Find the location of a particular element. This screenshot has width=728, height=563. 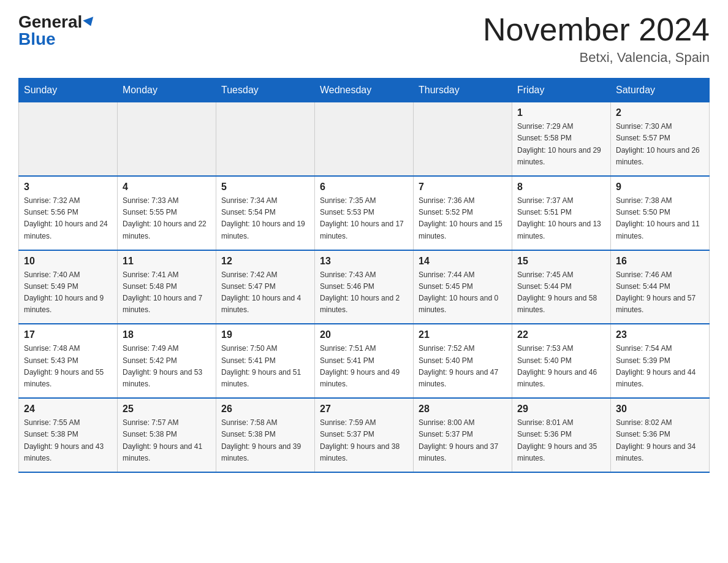

calendar-day-cell: 29Sunrise: 8:01 AMSunset: 5:36 PMDayligh… is located at coordinates (561, 435).